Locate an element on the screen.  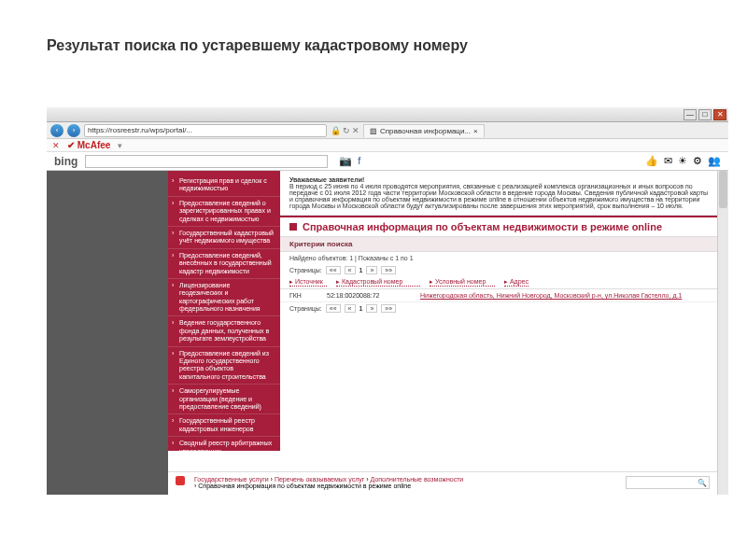
gear-icon: ⚙ is located at coordinates (698, 161).